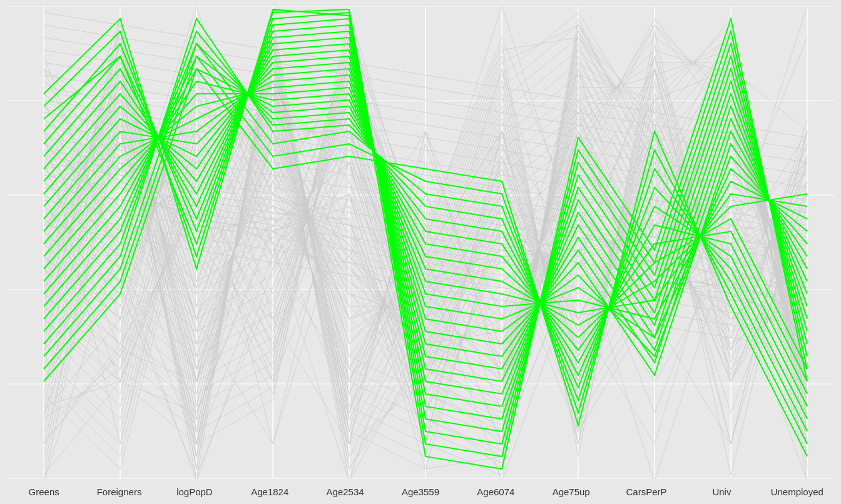 This screenshot has width=841, height=504. What do you see at coordinates (421, 491) in the screenshot?
I see `axis-label-age3559: Age3559` at bounding box center [421, 491].